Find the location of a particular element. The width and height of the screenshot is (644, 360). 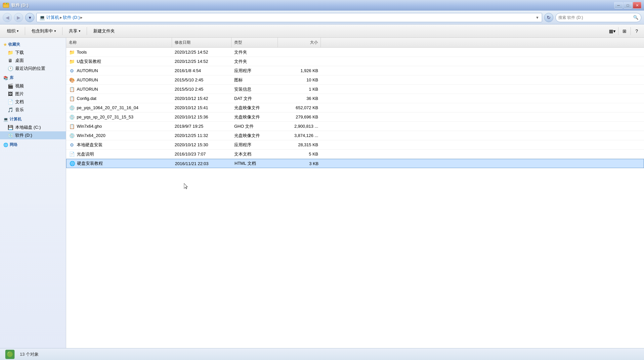

sidebar-item-recent: 🕐 最近访问的位置 is located at coordinates (33, 68).